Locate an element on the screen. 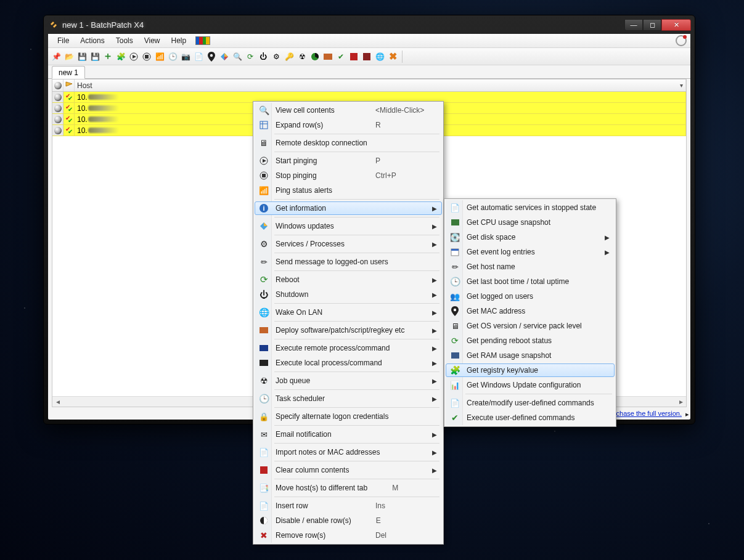  toolbar-globe-icon: 🌐 is located at coordinates (380, 57).